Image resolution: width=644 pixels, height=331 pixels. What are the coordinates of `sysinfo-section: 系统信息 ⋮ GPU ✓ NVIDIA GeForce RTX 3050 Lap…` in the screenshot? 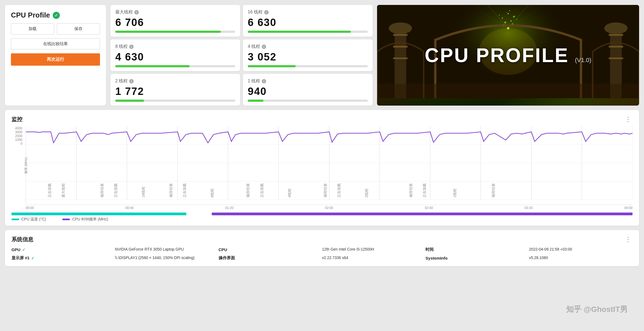 It's located at (322, 248).